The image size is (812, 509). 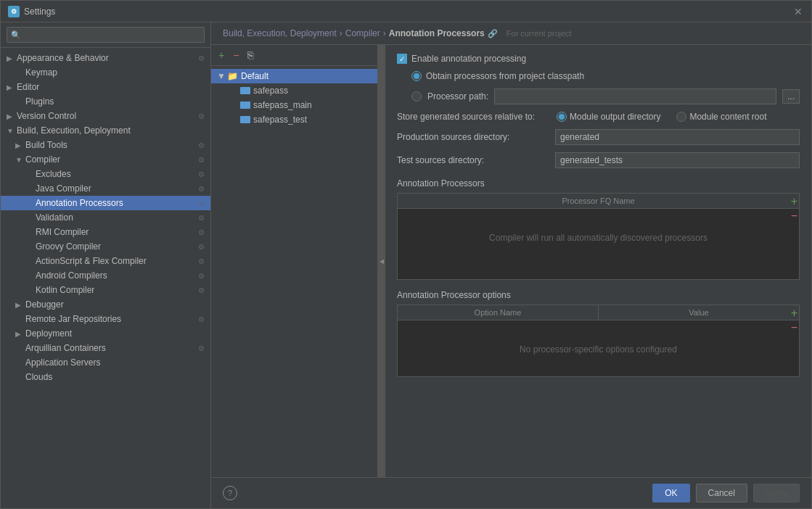 I want to click on vertical-splitter: ◀, so click(x=382, y=261).